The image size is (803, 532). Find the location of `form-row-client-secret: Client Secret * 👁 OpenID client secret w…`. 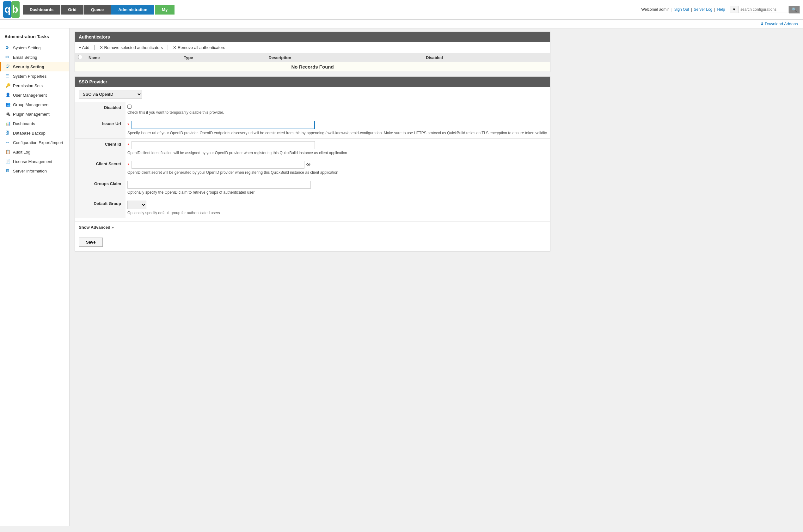

form-row-client-secret: Client Secret * 👁 OpenID client secret w… is located at coordinates (312, 168).